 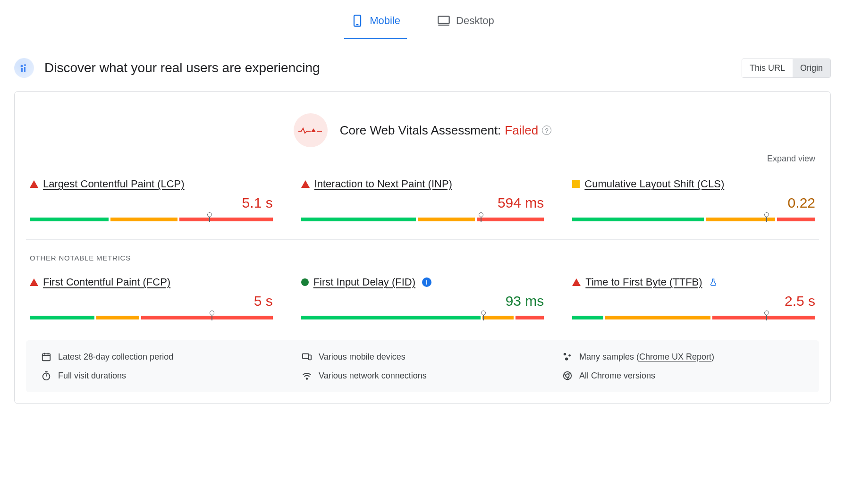 I want to click on assessment: Core Web Vitals Assessment: Failed ?, so click(x=422, y=130).